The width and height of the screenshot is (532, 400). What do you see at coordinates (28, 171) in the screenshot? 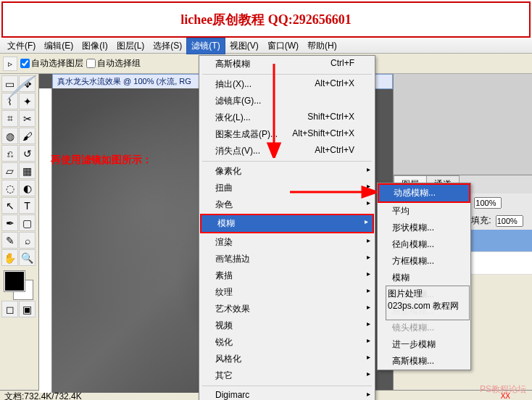
I see `gradient-tool-icon: ▦` at bounding box center [28, 171].